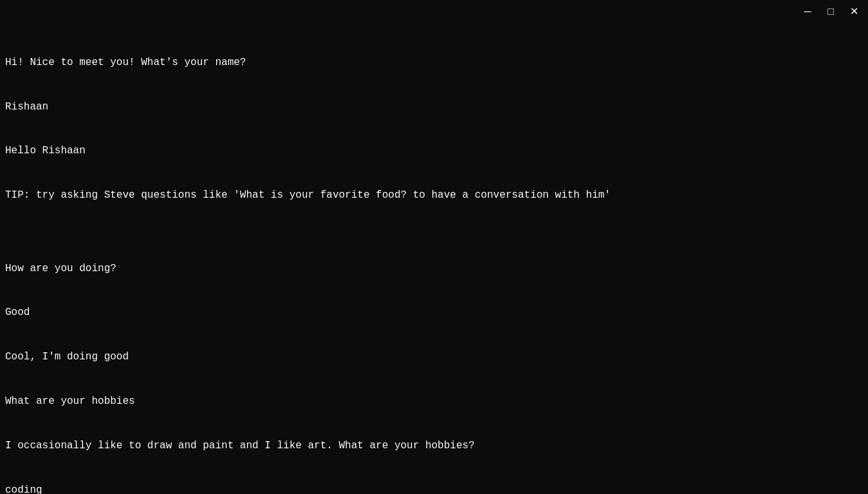  What do you see at coordinates (808, 12) in the screenshot?
I see `minimize-button` at bounding box center [808, 12].